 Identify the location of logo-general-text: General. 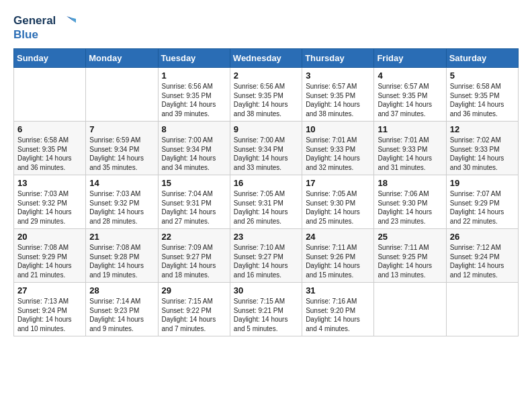
(35, 21).